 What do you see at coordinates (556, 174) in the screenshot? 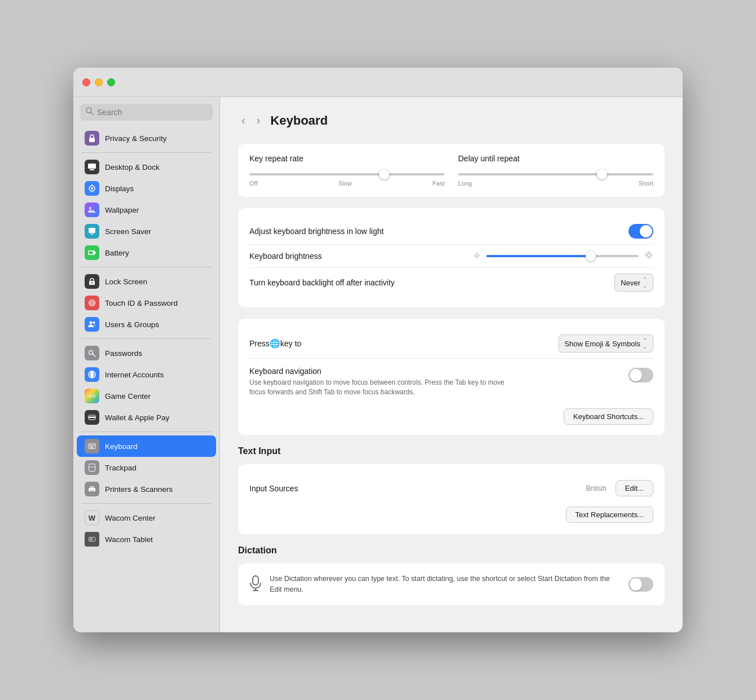
I see `delay-repeat-slider` at bounding box center [556, 174].